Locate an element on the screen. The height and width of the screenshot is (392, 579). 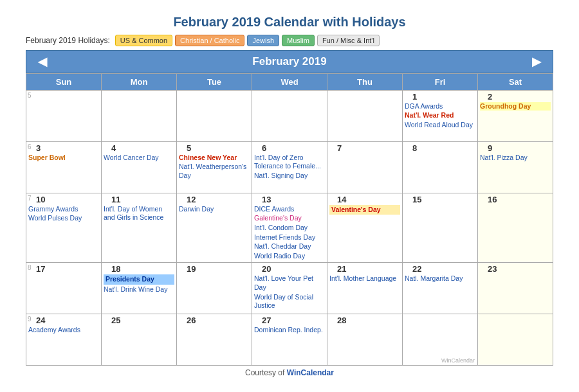
list-item: Valentine's Day is located at coordinates (365, 210).